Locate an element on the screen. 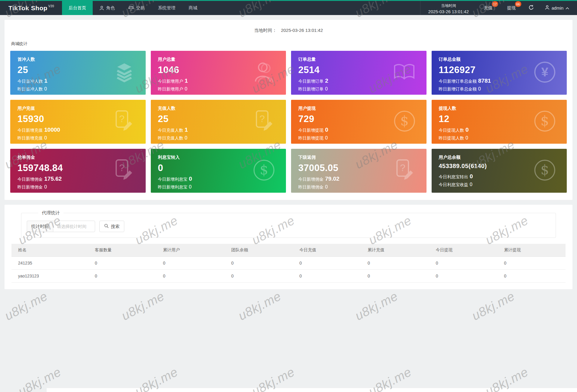 The height and width of the screenshot is (392, 577). column-header: 团队余额 is located at coordinates (259, 250).